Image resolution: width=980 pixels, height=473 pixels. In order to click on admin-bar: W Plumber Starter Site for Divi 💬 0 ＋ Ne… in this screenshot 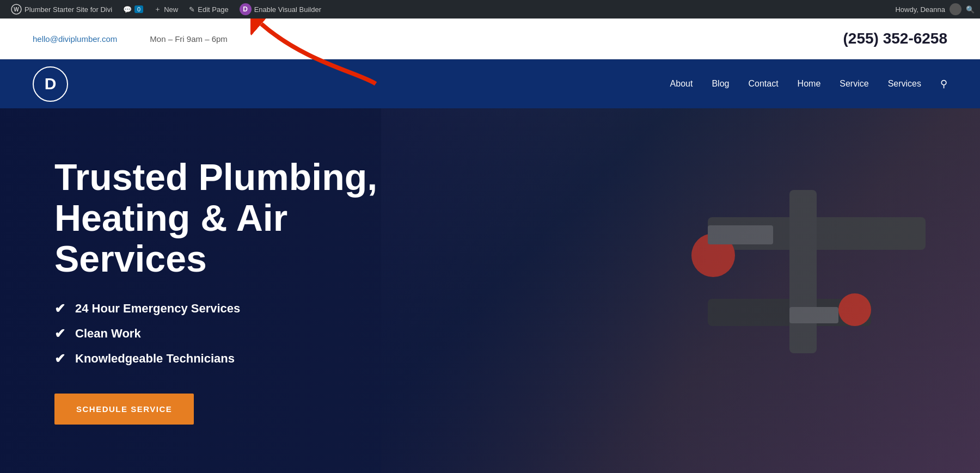, I will do `click(490, 9)`.